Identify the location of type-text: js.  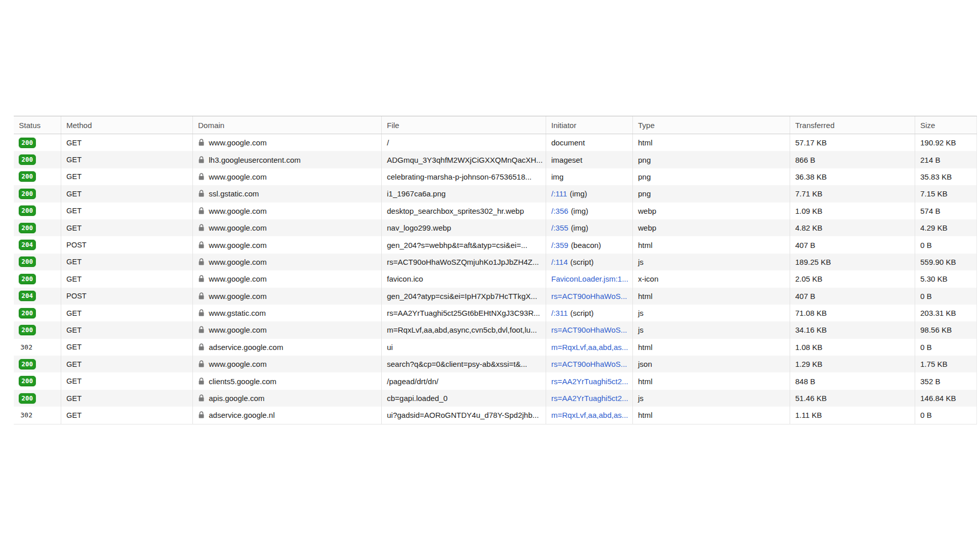
(641, 398).